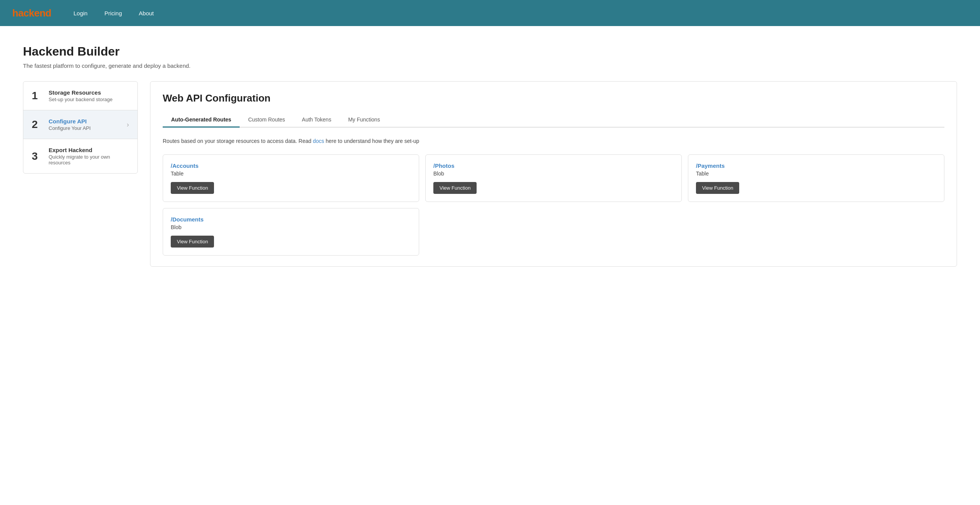 Image resolution: width=980 pixels, height=505 pixels. I want to click on view-function-payments-button: View Function, so click(717, 188).